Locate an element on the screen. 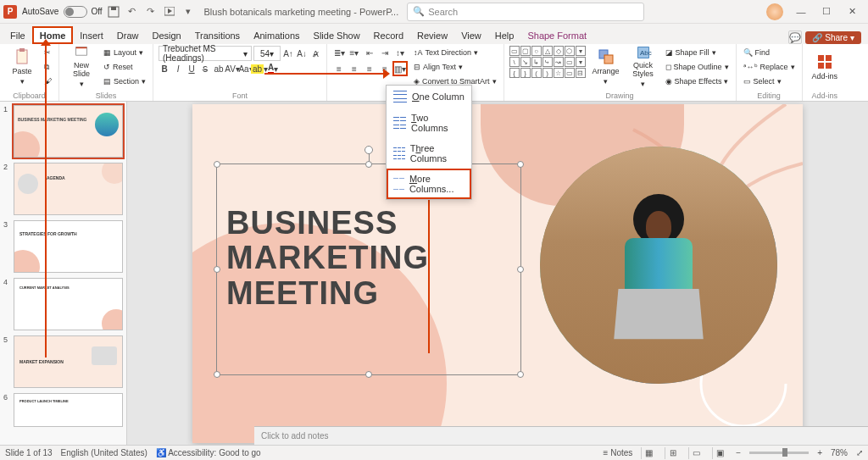 The width and height of the screenshot is (868, 460). tab-transitions: Transitions is located at coordinates (217, 36).